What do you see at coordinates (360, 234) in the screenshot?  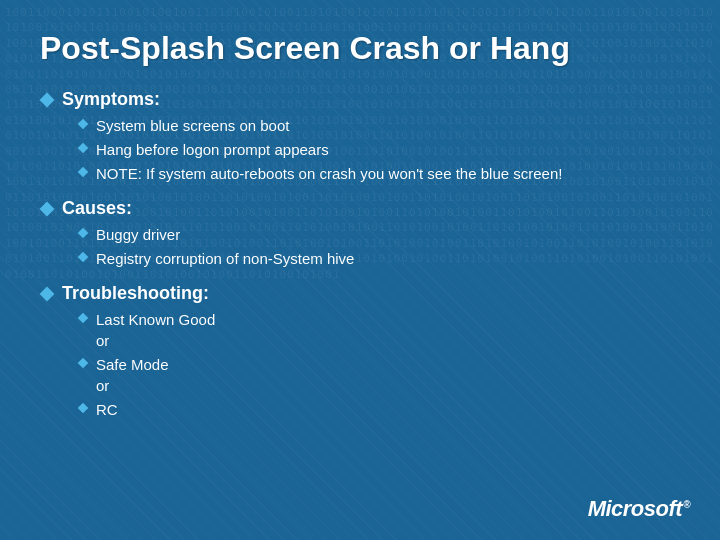 I see `causes-section: Causes: Buggy driver Registry corruption…` at bounding box center [360, 234].